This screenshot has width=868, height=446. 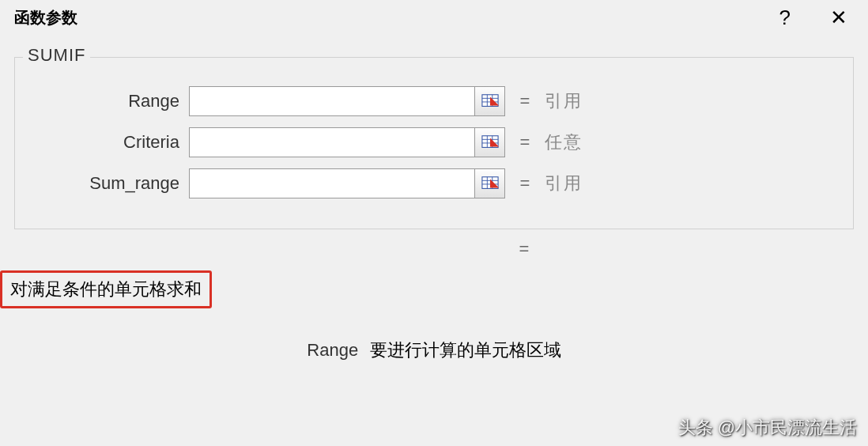 I want to click on param-row-criteria: Criteria = 任意, so click(x=434, y=142).